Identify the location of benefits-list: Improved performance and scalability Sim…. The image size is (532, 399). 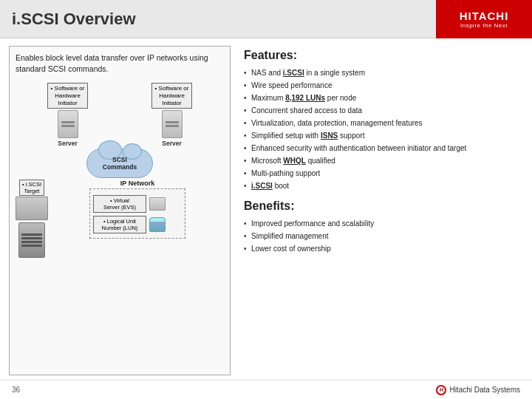
(382, 236).